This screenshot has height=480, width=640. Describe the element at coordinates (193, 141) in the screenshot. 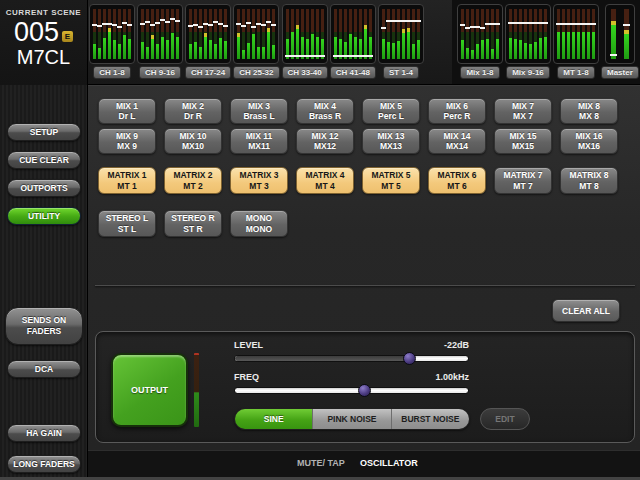

I see `bus-button: MIX 10MX10` at that location.